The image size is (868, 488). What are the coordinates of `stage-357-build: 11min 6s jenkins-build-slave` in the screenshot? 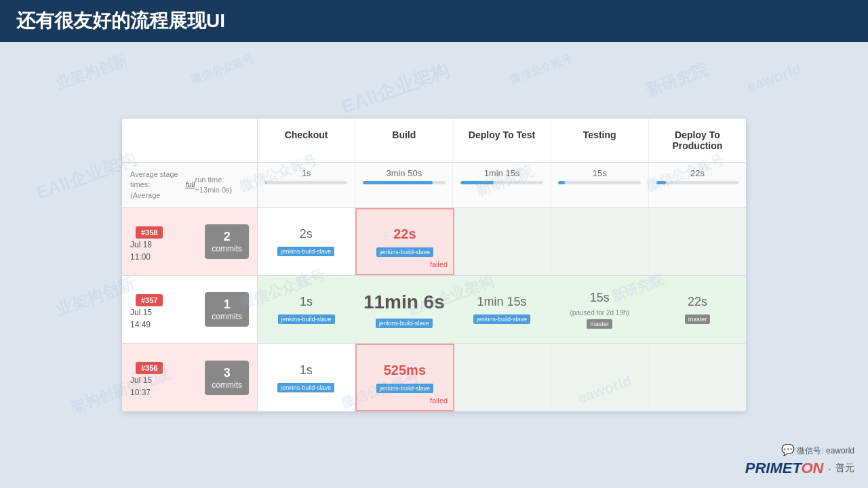 It's located at (404, 309).